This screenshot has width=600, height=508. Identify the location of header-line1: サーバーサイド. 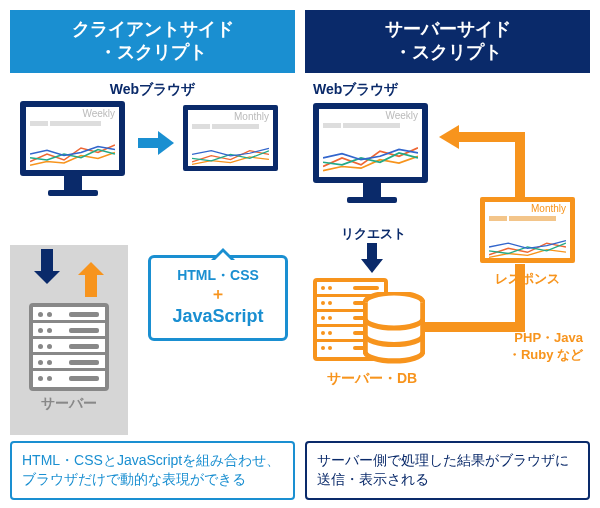
(448, 30).